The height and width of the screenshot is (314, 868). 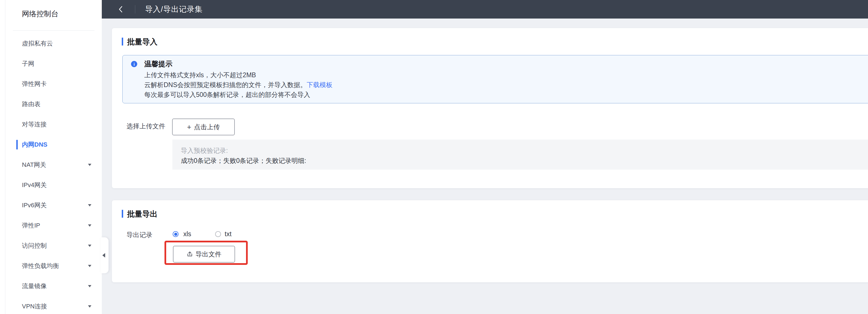 What do you see at coordinates (204, 254) in the screenshot?
I see `export-file-button: 导出文件` at bounding box center [204, 254].